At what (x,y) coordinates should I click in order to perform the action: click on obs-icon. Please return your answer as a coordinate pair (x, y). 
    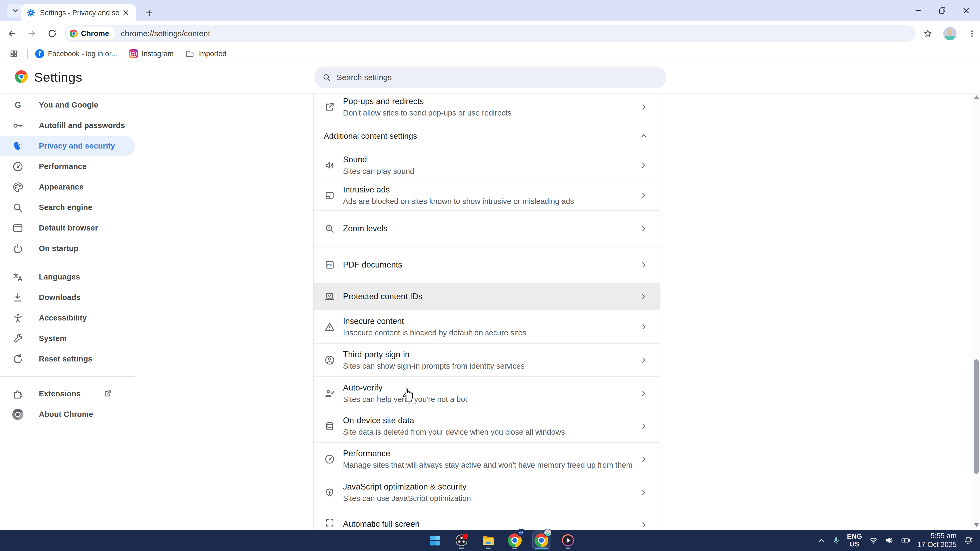
    Looking at the image, I should click on (462, 540).